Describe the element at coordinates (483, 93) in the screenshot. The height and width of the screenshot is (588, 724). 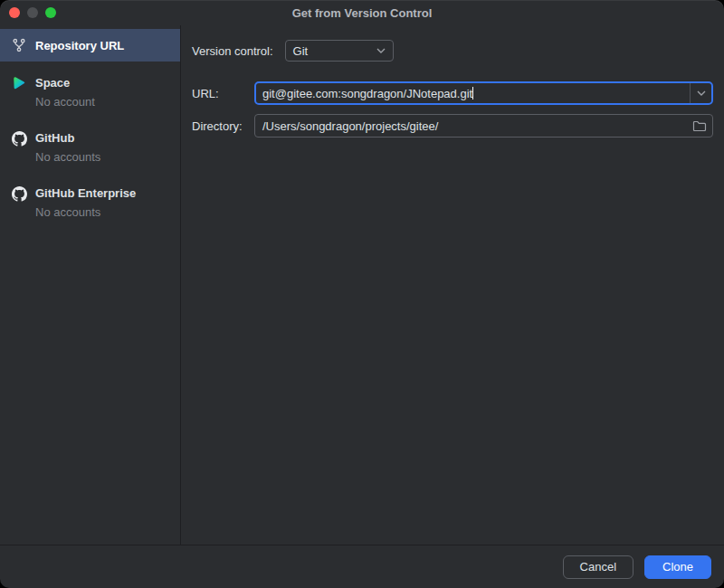
I see `url-input: git@gitee.com:songdragon/JNotepad.git` at that location.